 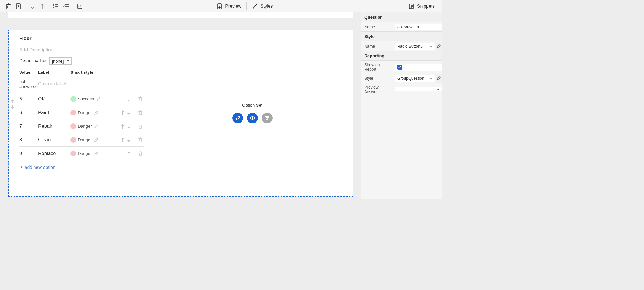 What do you see at coordinates (81, 84) in the screenshot?
I see `not-answered-row: not answered Custom label` at bounding box center [81, 84].